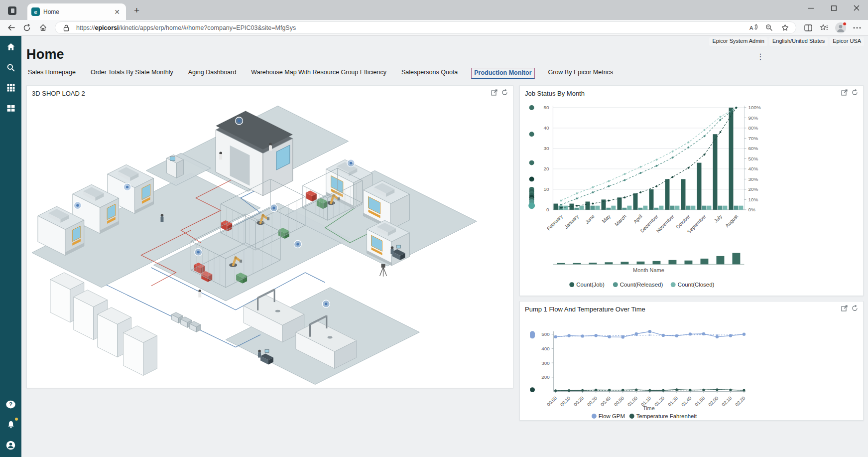 Image resolution: width=868 pixels, height=457 pixels. What do you see at coordinates (638, 219) in the screenshot?
I see `svg-text: April` at bounding box center [638, 219].